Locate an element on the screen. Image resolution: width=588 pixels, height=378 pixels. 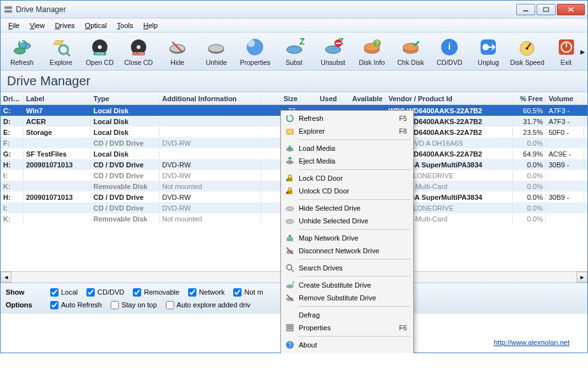
website-link: http://www.alexnolan.net is located at coordinates (531, 342).